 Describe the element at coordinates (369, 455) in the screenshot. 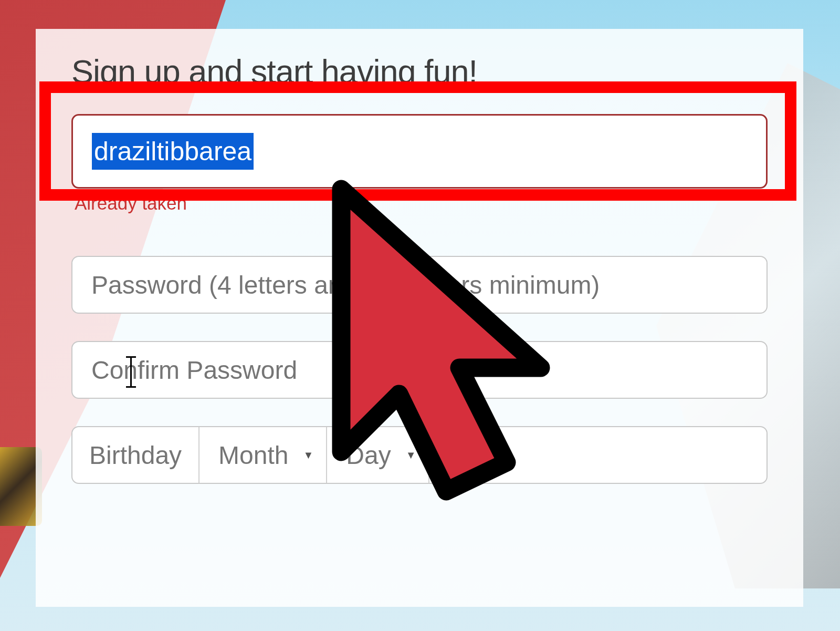

I see `day-select-value: Day` at that location.